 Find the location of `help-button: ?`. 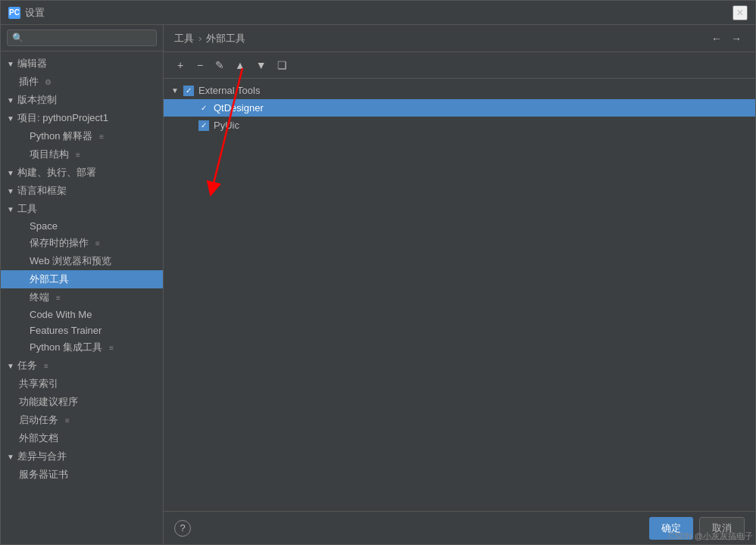

help-button: ? is located at coordinates (183, 528).